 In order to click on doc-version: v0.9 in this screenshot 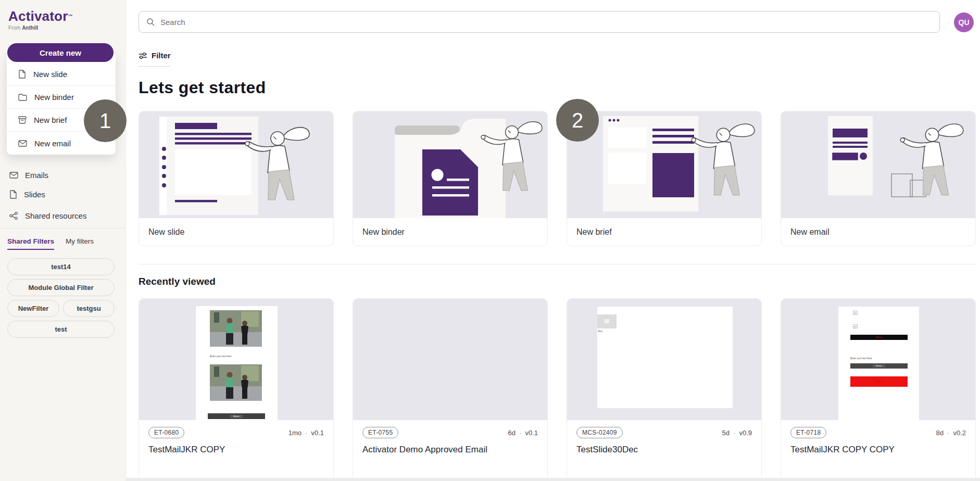, I will do `click(746, 433)`.